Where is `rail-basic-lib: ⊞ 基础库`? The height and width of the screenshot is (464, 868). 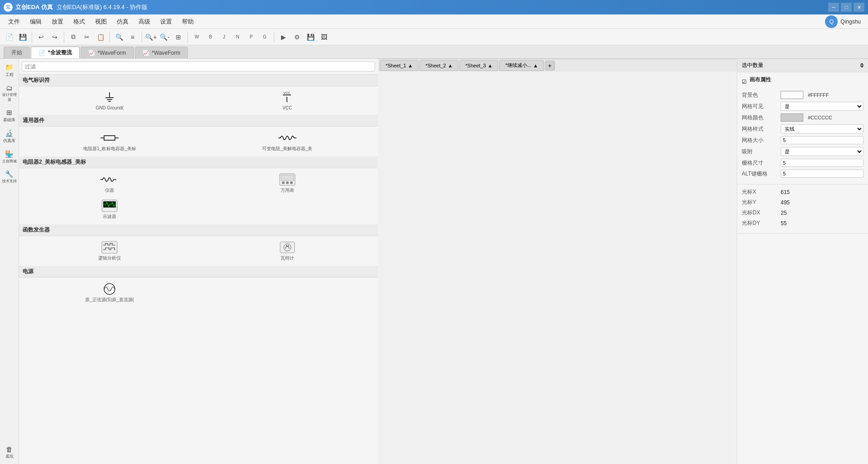 rail-basic-lib: ⊞ 基础库 is located at coordinates (10, 116).